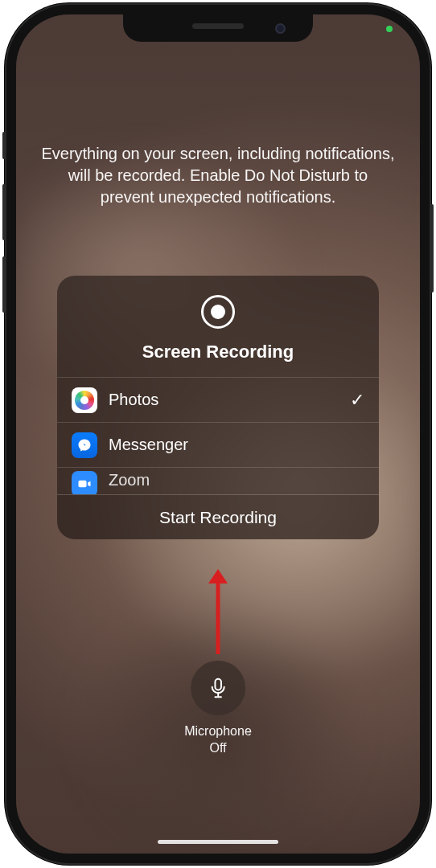 This screenshot has width=436, height=868. Describe the element at coordinates (218, 436) in the screenshot. I see `app-destination-list: Photos ✓ Messenger` at that location.